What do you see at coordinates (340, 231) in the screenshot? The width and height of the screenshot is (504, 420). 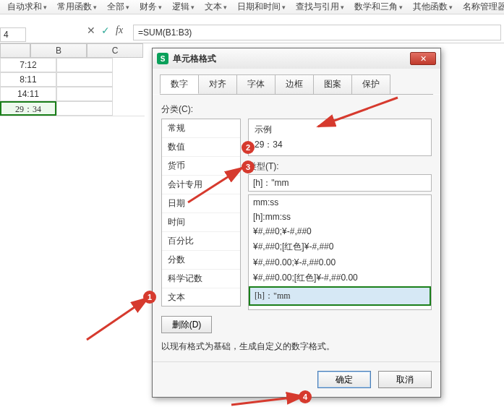 I see `format-item: ¥#,##0;¥-#,##0` at bounding box center [340, 231].